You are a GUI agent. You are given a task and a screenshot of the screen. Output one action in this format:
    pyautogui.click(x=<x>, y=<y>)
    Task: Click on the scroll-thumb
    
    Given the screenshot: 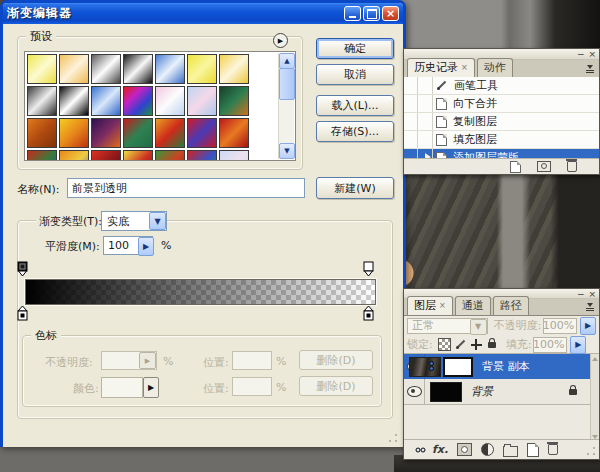 What is the action you would take?
    pyautogui.click(x=287, y=84)
    